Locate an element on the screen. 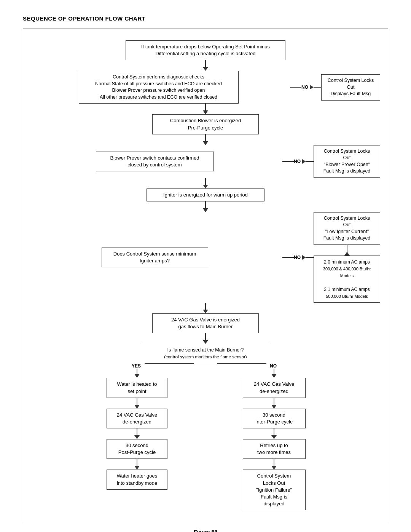 This screenshot has width=411, height=532. ac-amps-box: 2.0 minimum AC amps300,000 & 400,000 Btu… is located at coordinates (347, 279).